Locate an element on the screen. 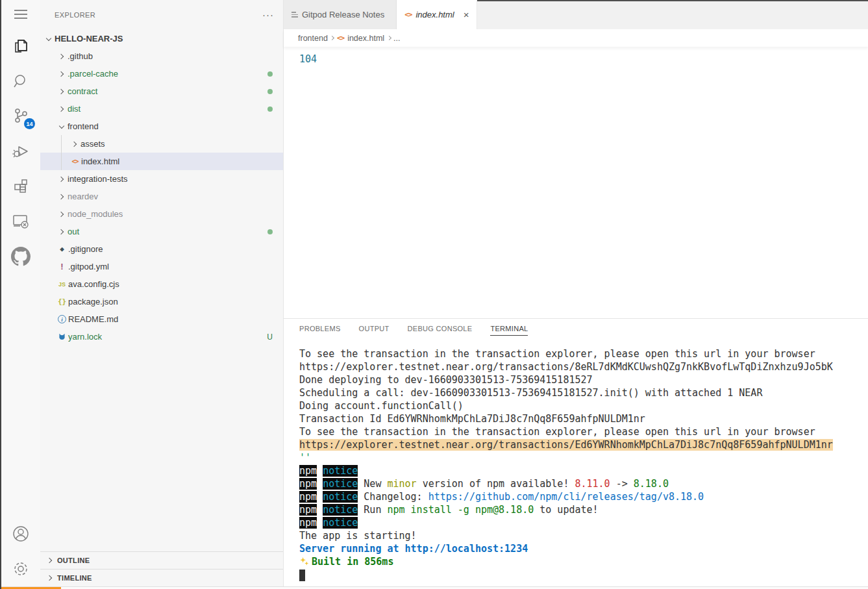 The image size is (868, 589). notes-icon is located at coordinates (295, 14).